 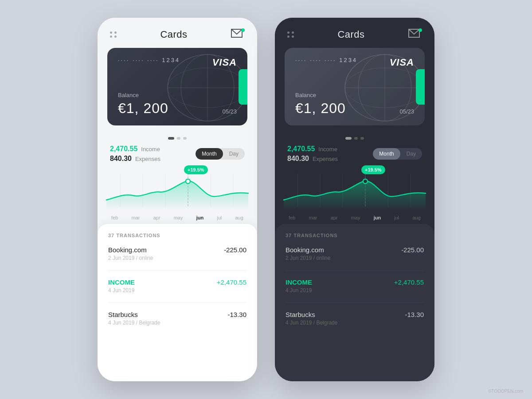 I want to click on card-section-light: ···· ···· ···· 1234 VISA Balance €1, 200…, so click(x=177, y=90).